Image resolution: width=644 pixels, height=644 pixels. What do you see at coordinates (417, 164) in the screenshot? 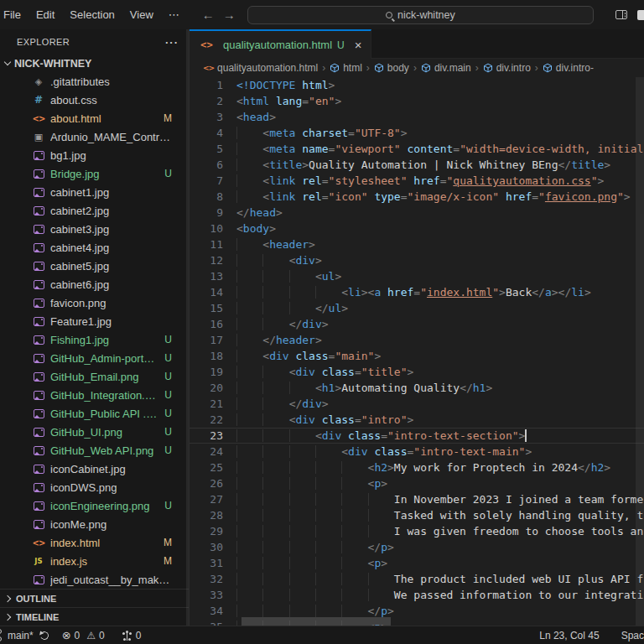
I see `code-line: 6 <title>Quality Automation | Nick Whitn…` at bounding box center [417, 164].